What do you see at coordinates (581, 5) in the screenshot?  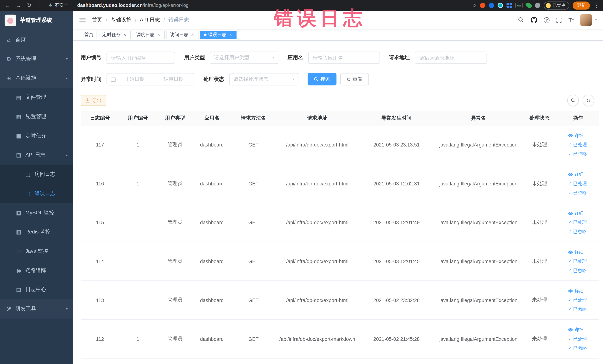 I see `browser-update-button: 更新` at bounding box center [581, 5].